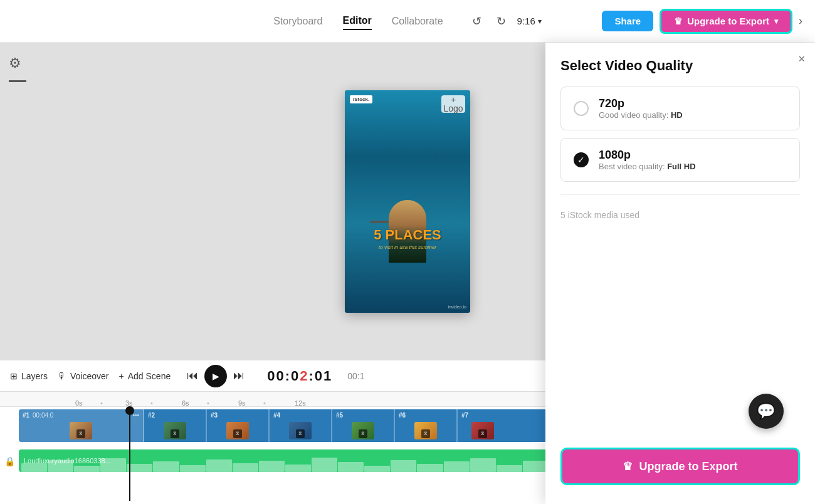 This screenshot has width=815, height=504. What do you see at coordinates (680, 66) in the screenshot?
I see `panel-title: Select Video Quality` at bounding box center [680, 66].